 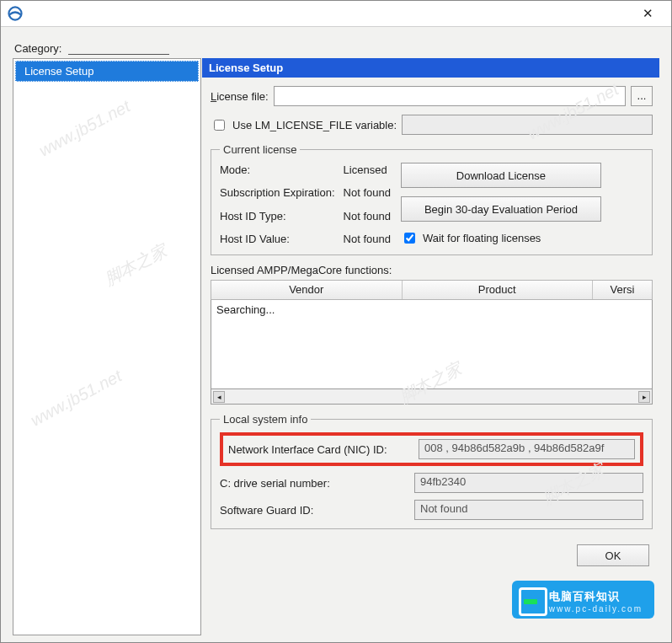 I want to click on license-file-row: LLicense file:icense file: ..., so click(x=431, y=96).